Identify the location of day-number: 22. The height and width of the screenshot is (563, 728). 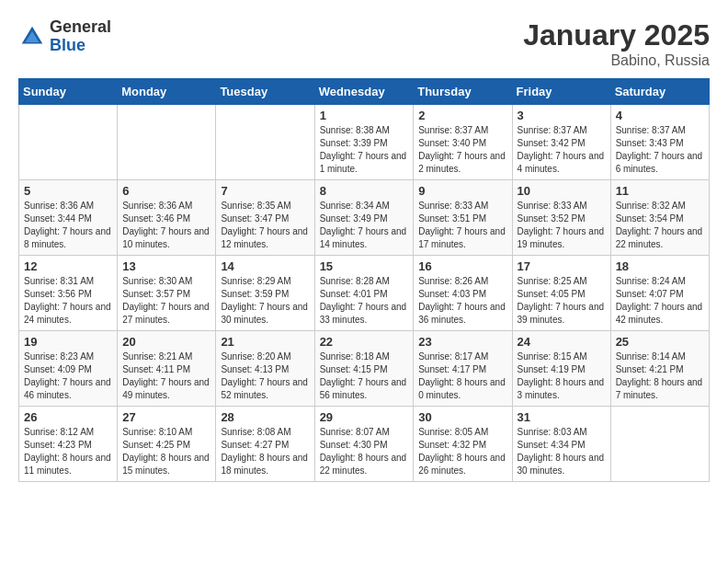
(364, 342).